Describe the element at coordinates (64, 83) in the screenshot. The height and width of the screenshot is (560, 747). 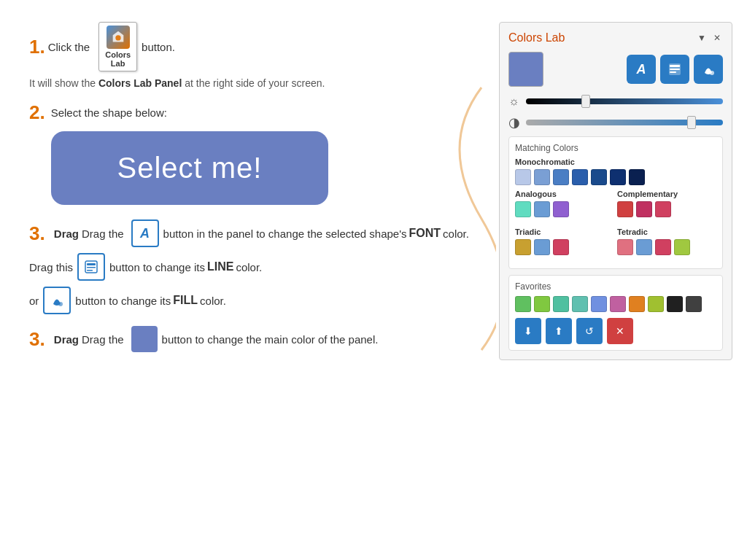
I see `step1-desc-text: It will show the` at that location.